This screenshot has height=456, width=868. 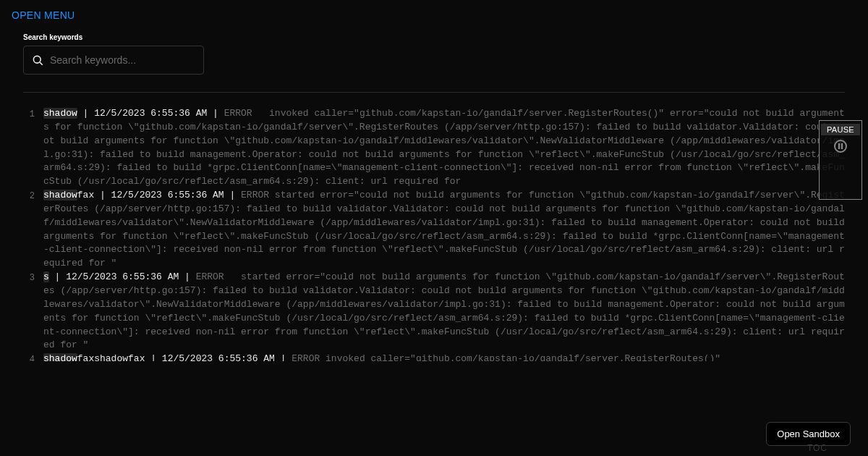 What do you see at coordinates (33, 278) in the screenshot?
I see `line-number: 3` at bounding box center [33, 278].